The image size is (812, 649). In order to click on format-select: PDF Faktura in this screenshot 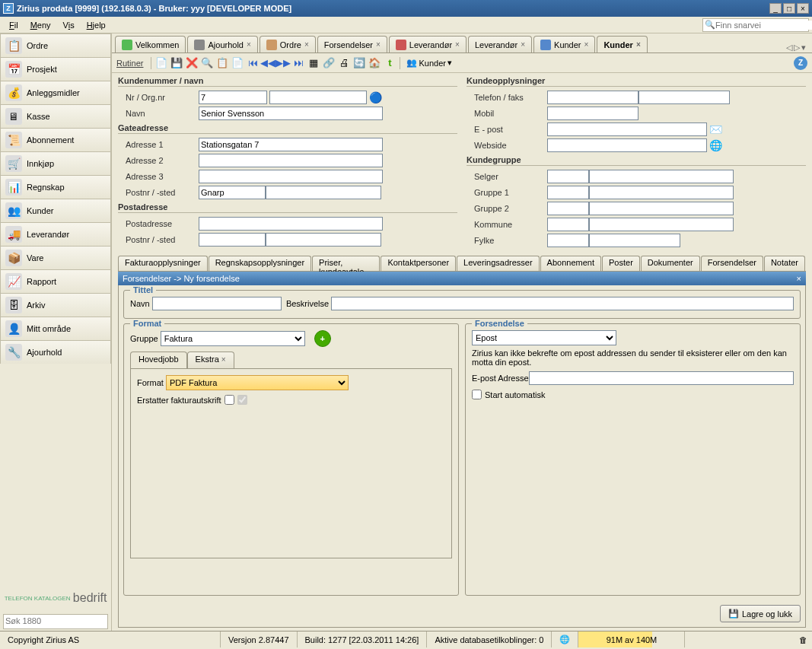, I will do `click(257, 383)`.